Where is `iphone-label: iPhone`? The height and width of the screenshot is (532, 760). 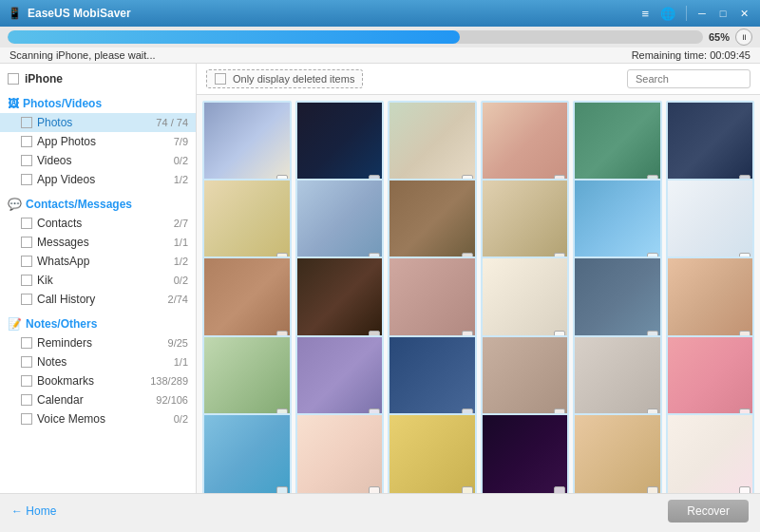
iphone-label: iPhone is located at coordinates (44, 79).